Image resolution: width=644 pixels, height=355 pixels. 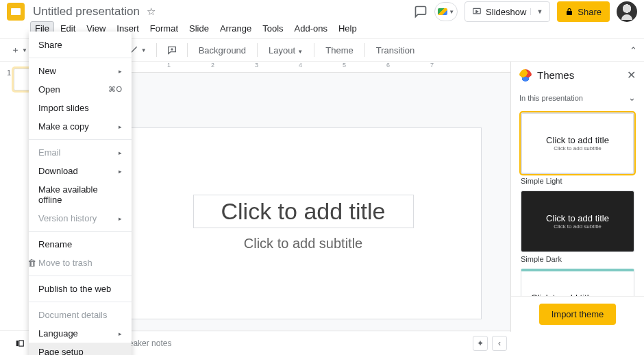 What do you see at coordinates (236, 29) in the screenshot?
I see `menu-arrange: Arrange` at bounding box center [236, 29].